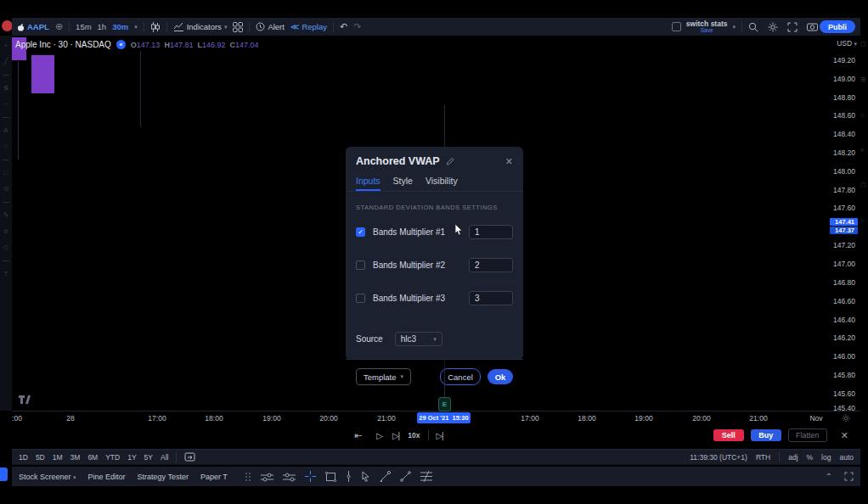 The width and height of the screenshot is (868, 504). Describe the element at coordinates (707, 31) in the screenshot. I see `save-label: Save` at that location.